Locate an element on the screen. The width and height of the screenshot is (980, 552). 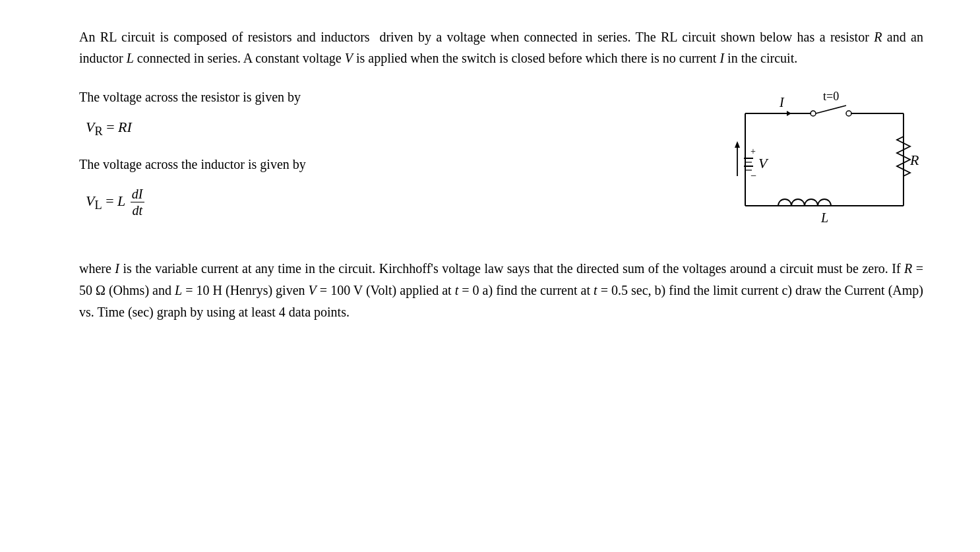
time-label: t=0 is located at coordinates (831, 96).